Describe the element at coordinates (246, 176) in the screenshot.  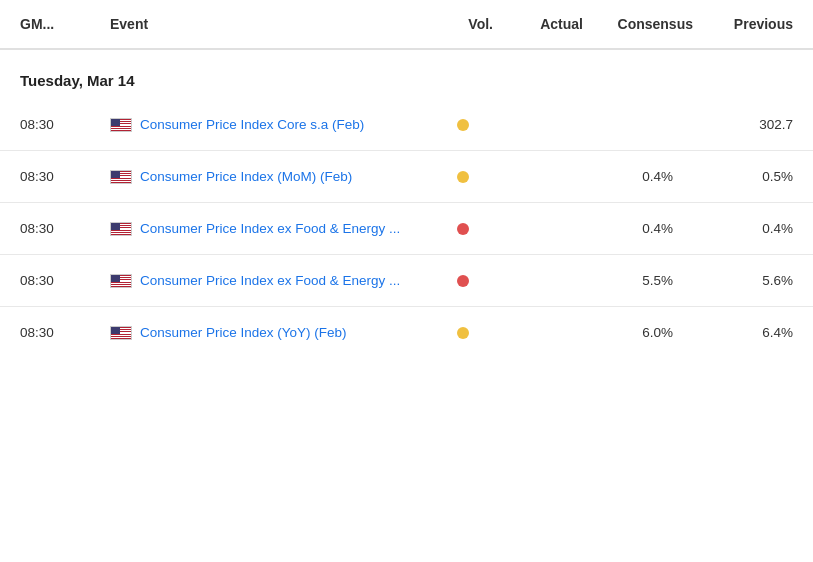
I see `event-name: Consumer Price Index (MoM) (Feb)` at that location.